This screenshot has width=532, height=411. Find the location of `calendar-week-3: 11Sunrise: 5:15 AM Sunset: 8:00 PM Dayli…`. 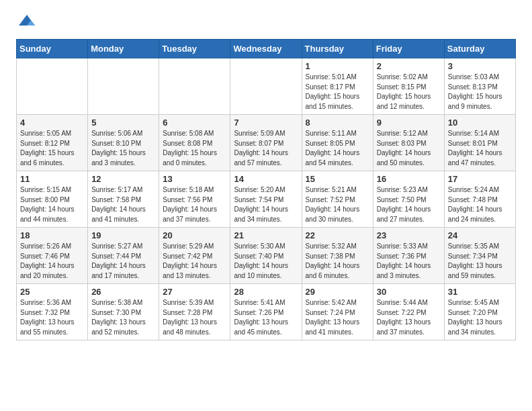

calendar-week-3: 11Sunrise: 5:15 AM Sunset: 8:00 PM Dayli… is located at coordinates (266, 199).